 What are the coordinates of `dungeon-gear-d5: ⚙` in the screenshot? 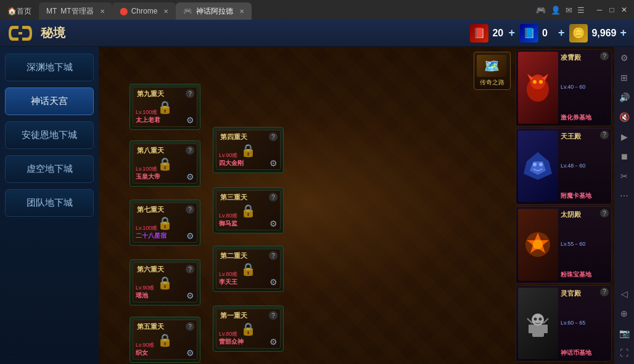 It's located at (190, 353).